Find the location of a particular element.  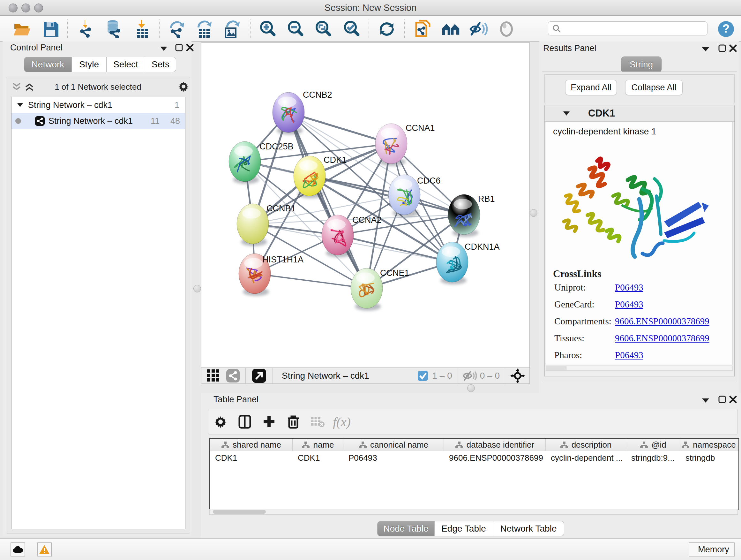

node-CDKN1A is located at coordinates (452, 263).